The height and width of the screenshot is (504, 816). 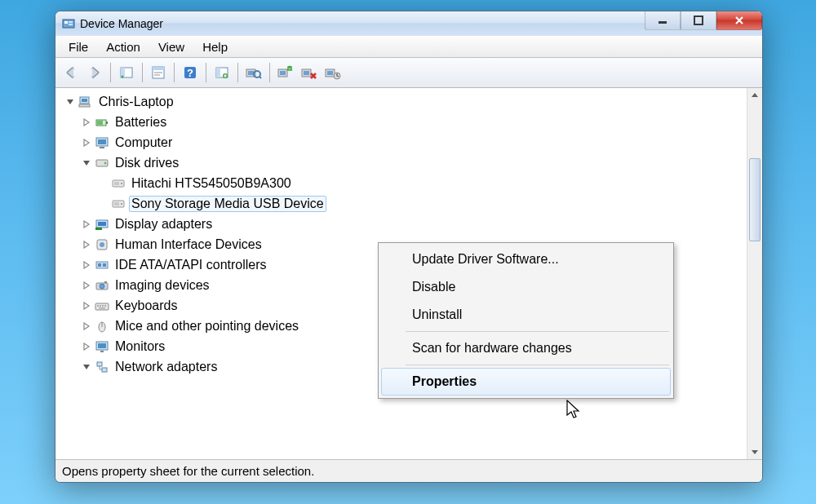 I want to click on menu-action: Action, so click(x=123, y=47).